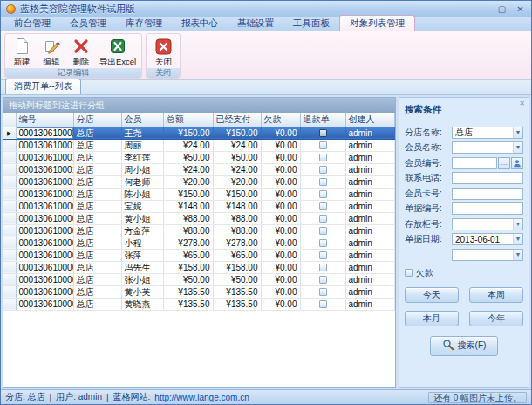  What do you see at coordinates (199, 218) in the screenshot?
I see `table-row: 0001306100008总店黄小姐¥88.00¥88.00¥0.00admin` at bounding box center [199, 218].